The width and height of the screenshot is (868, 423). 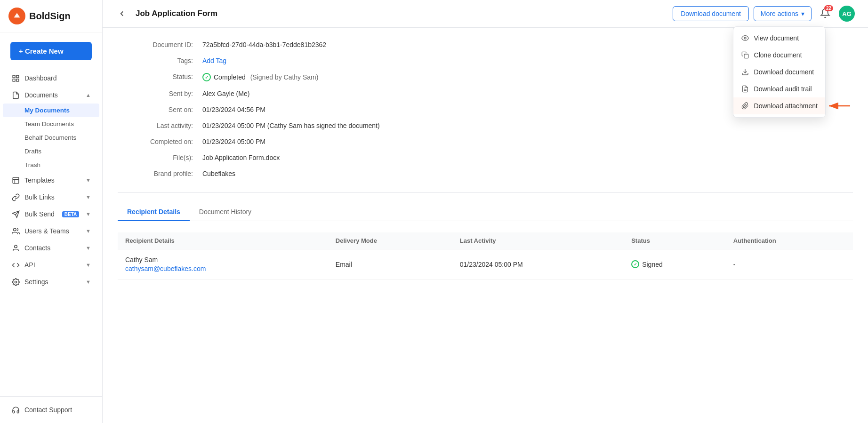 I want to click on gear-icon, so click(x=16, y=282).